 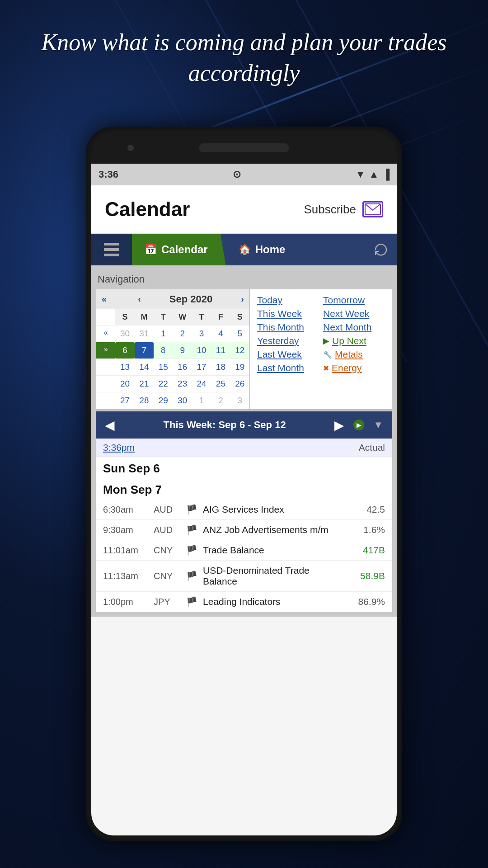 I want to click on cal-header-mon: M, so click(x=144, y=317).